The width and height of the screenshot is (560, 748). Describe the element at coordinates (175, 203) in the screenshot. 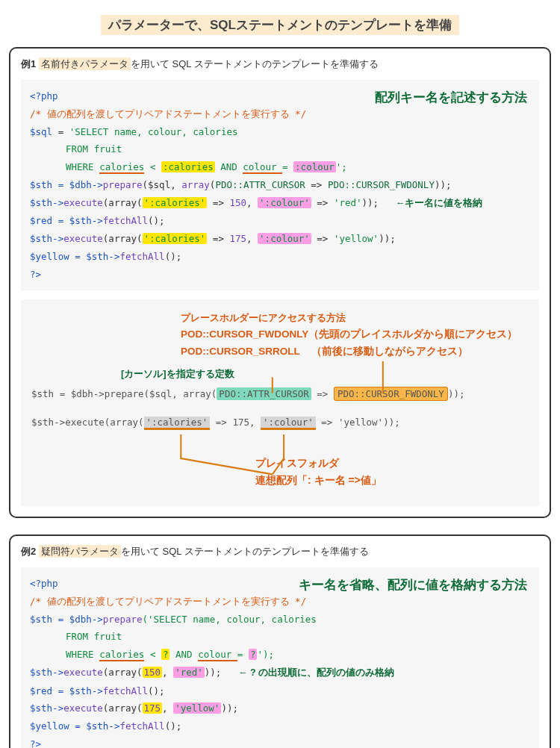

I see `l-ex1k1: ':calories'` at that location.